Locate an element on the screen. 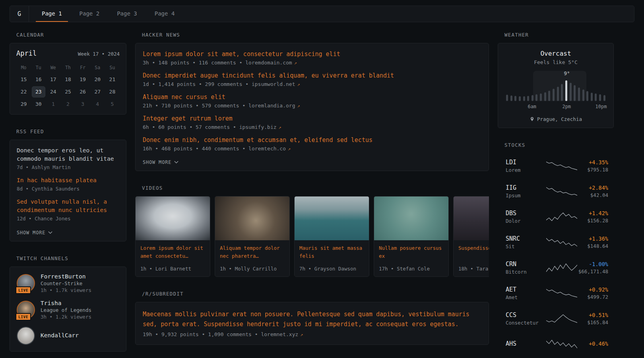 This screenshot has width=644, height=358. stock-ticker: CRN is located at coordinates (525, 264).